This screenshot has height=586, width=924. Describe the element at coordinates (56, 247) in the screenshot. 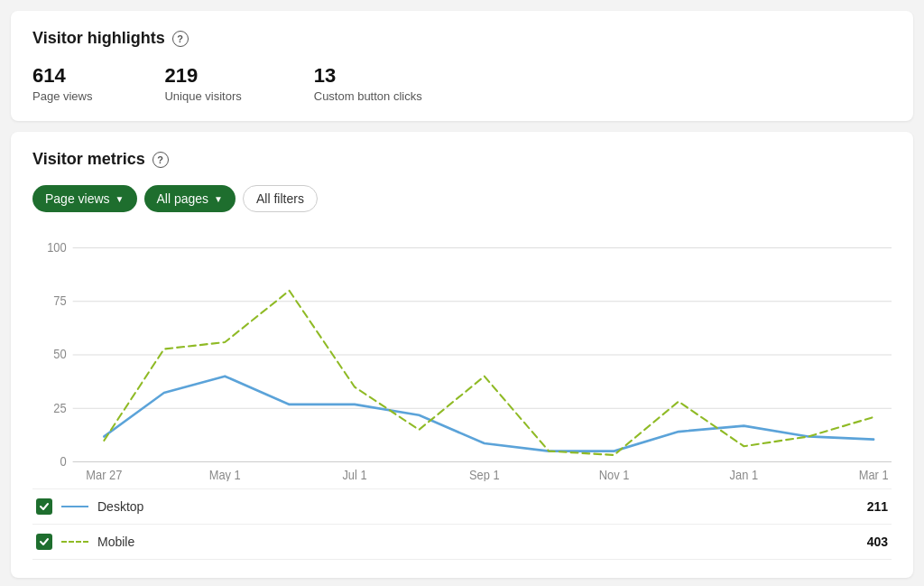

I see `svg-text: 100` at that location.